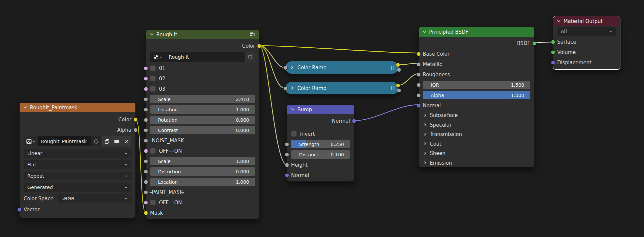 The image size is (644, 237). Describe the element at coordinates (141, 166) in the screenshot. I see `wire-paintmask-color-to-mask` at that location.